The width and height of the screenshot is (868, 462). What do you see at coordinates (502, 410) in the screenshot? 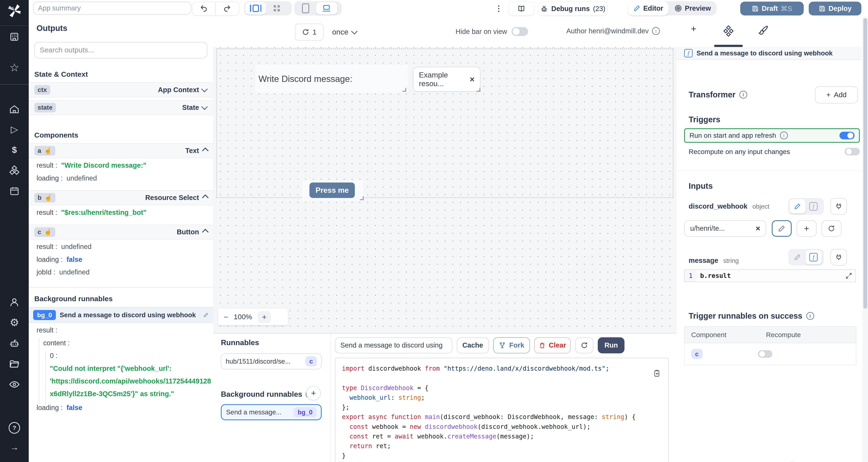
I see `code-editor: import discordwebhook from "https://deno…` at bounding box center [502, 410].